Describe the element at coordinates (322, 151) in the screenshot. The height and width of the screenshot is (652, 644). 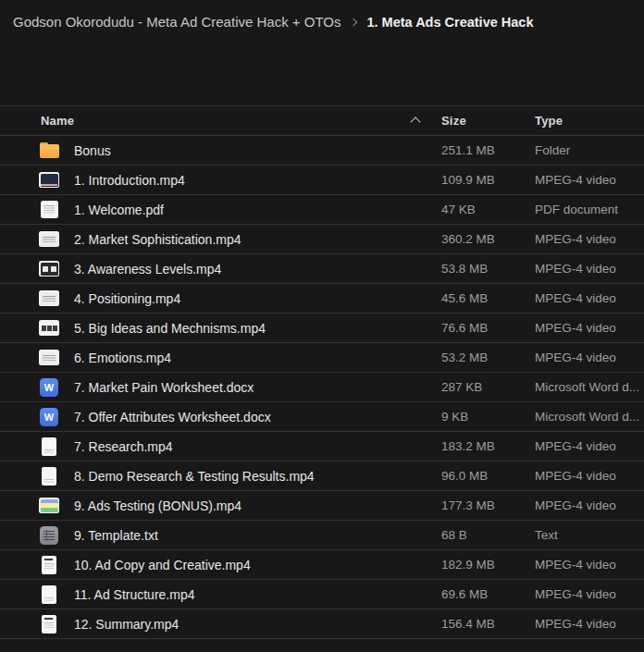
I see `file-row: Bonus 251.1 MB Folder` at that location.